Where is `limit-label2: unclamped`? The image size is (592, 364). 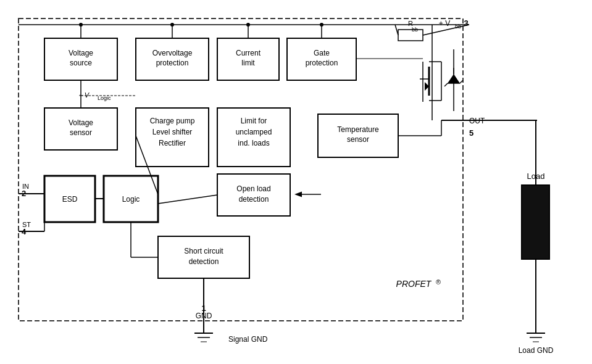 limit-label2: unclamped is located at coordinates (254, 132).